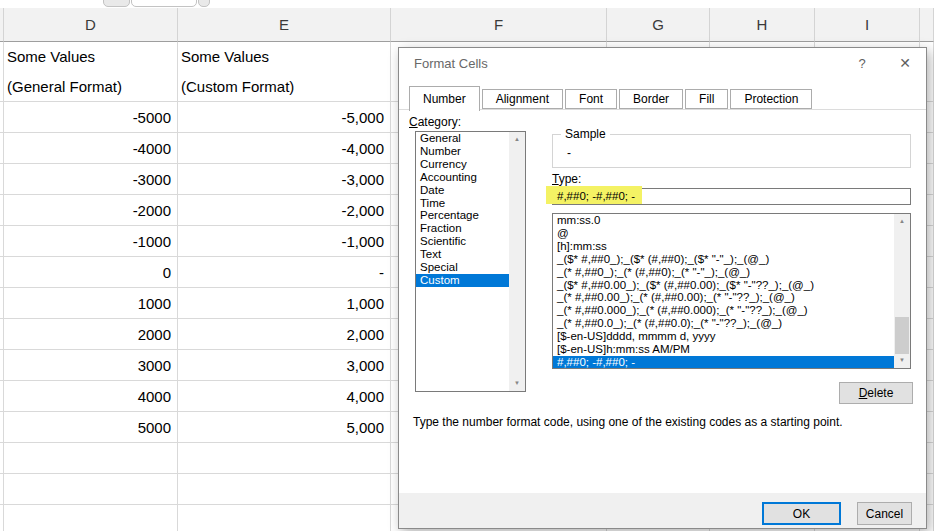 The width and height of the screenshot is (934, 531). What do you see at coordinates (884, 514) in the screenshot?
I see `cancel-button: Cancel` at bounding box center [884, 514].